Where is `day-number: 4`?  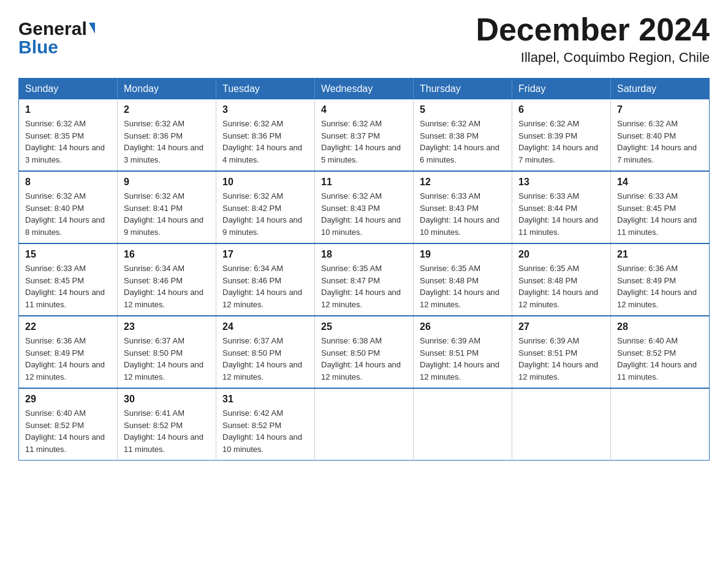
day-number: 4 is located at coordinates (364, 110).